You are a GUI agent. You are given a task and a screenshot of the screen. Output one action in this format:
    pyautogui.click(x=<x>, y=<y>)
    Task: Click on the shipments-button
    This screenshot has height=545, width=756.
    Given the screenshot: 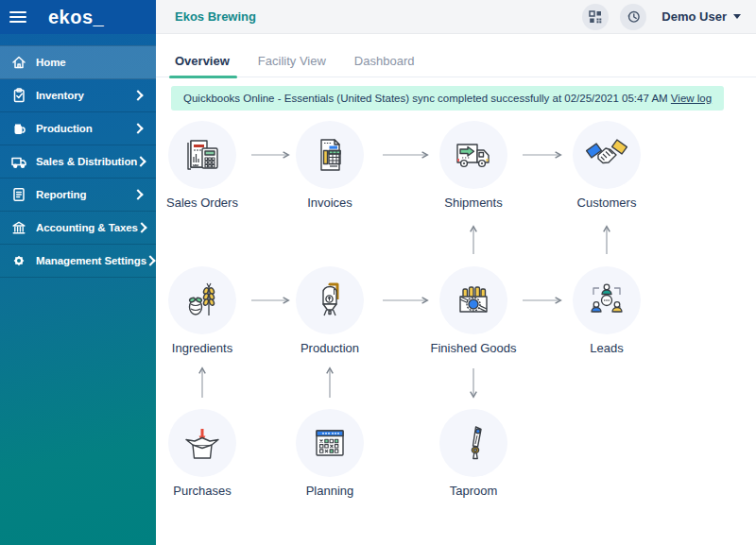 What is the action you would take?
    pyautogui.click(x=473, y=155)
    